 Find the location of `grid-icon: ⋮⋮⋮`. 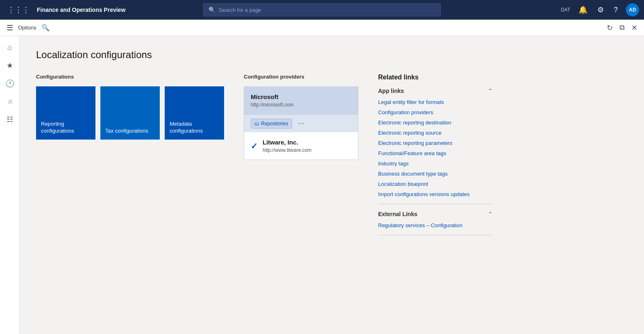

grid-icon: ⋮⋮⋮ is located at coordinates (18, 10).